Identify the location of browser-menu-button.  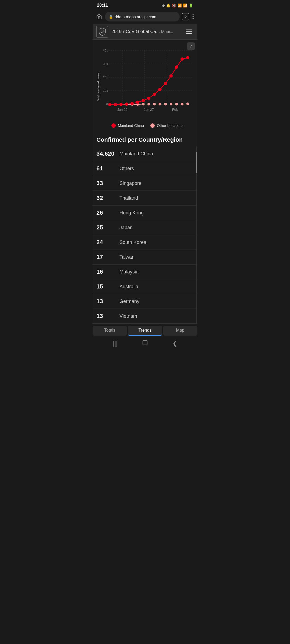
(193, 17).